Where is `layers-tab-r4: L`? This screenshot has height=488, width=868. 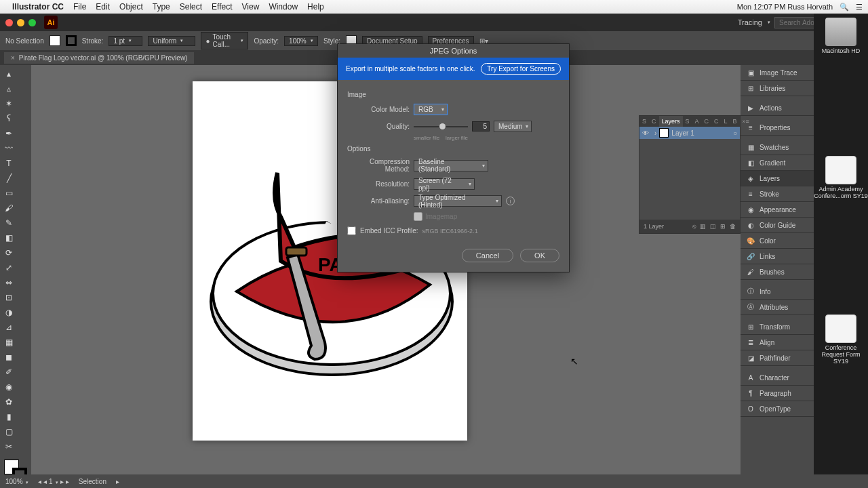 layers-tab-r4: L is located at coordinates (726, 121).